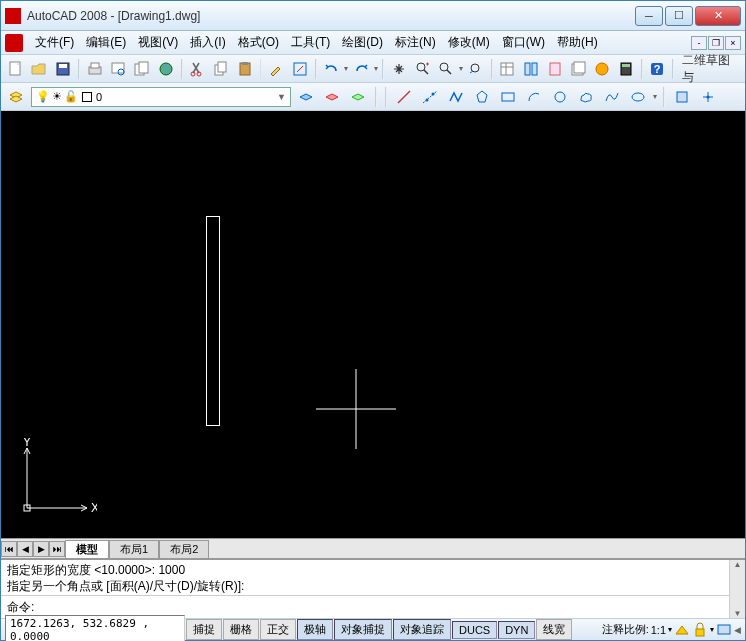 The image size is (746, 641). Describe the element at coordinates (560, 97) in the screenshot. I see `circle-icon` at that location.